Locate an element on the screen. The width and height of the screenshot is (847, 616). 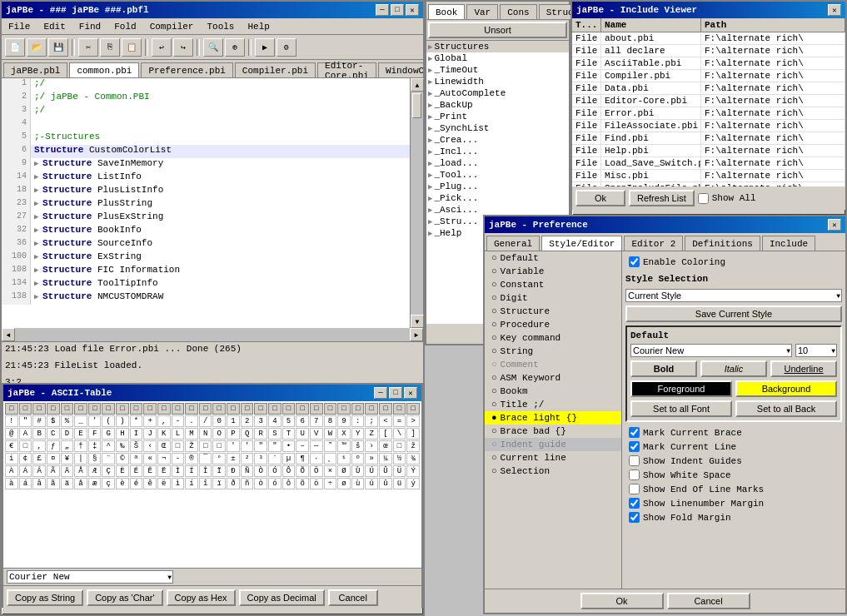
ascii-cell: ö is located at coordinates (316, 484).